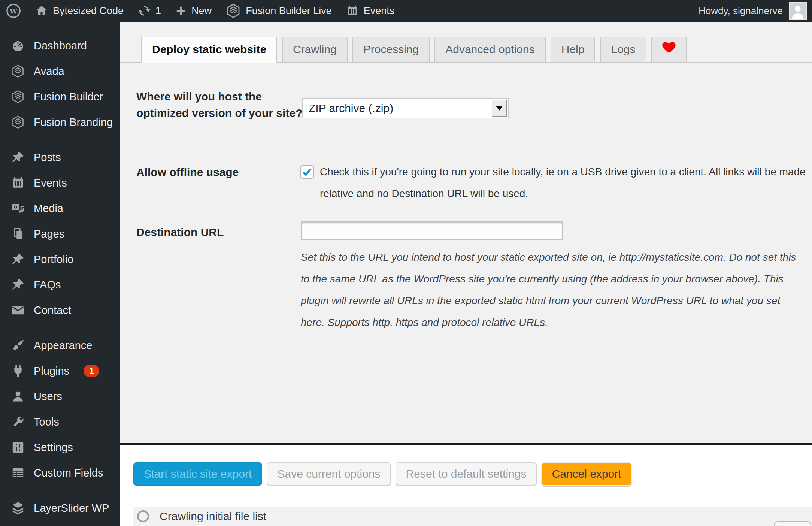 The height and width of the screenshot is (526, 812). What do you see at coordinates (209, 50) in the screenshot?
I see `tab-deploy-static-website: Deploy static website` at bounding box center [209, 50].